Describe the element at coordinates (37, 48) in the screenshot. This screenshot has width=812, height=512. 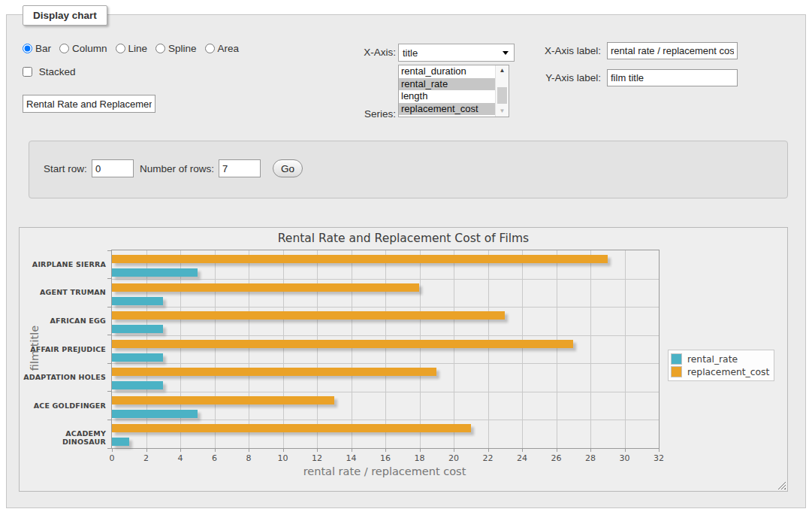
I see `chart-type-option-bar: Bar` at that location.